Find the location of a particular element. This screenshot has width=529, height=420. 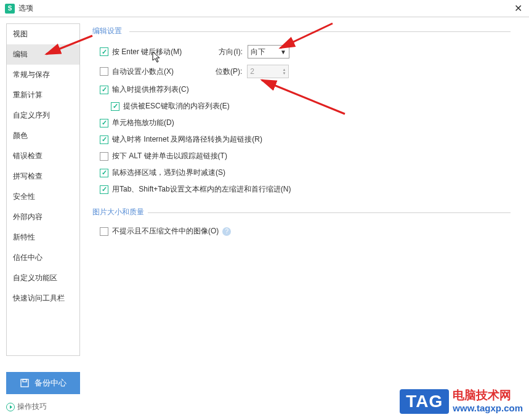

checkbox-auto-decimal is located at coordinates (104, 71).